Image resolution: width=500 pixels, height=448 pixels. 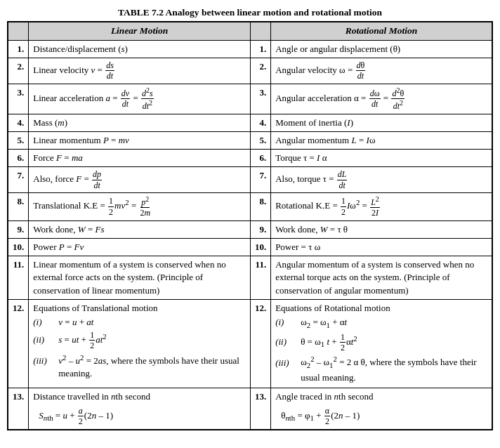 What do you see at coordinates (140, 409) in the screenshot?
I see `row13-left: Distance travelled in nth second Snth = …` at bounding box center [140, 409].